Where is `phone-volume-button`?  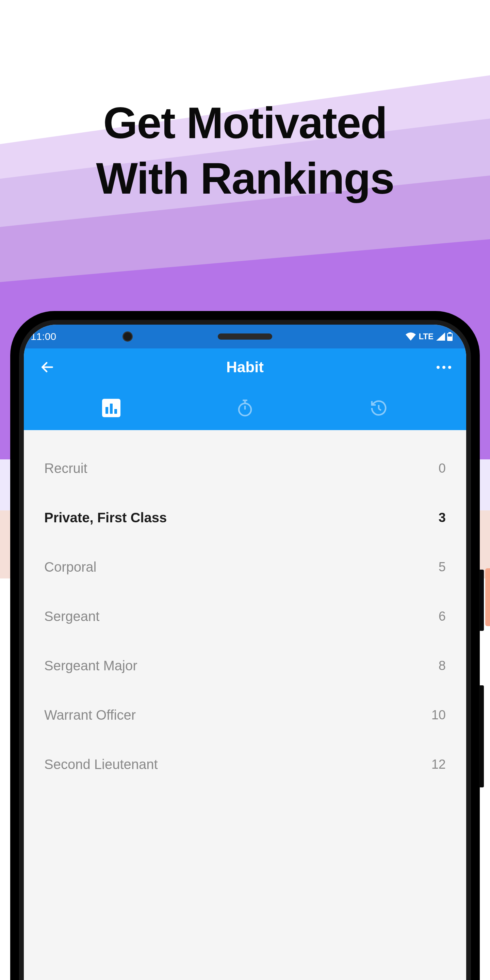 phone-volume-button is located at coordinates (482, 737).